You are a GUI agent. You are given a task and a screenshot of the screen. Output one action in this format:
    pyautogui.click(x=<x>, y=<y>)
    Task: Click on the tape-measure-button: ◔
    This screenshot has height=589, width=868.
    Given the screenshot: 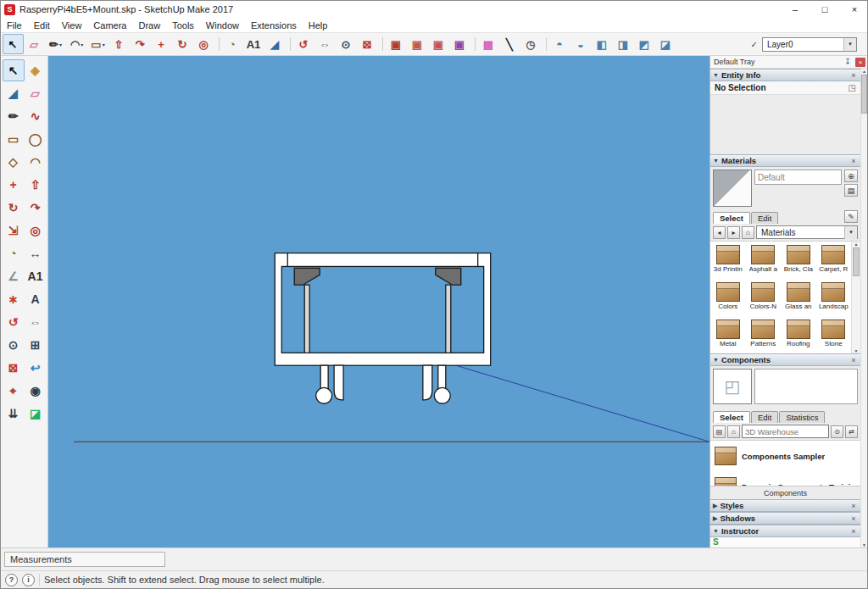 What is the action you would take?
    pyautogui.click(x=232, y=44)
    